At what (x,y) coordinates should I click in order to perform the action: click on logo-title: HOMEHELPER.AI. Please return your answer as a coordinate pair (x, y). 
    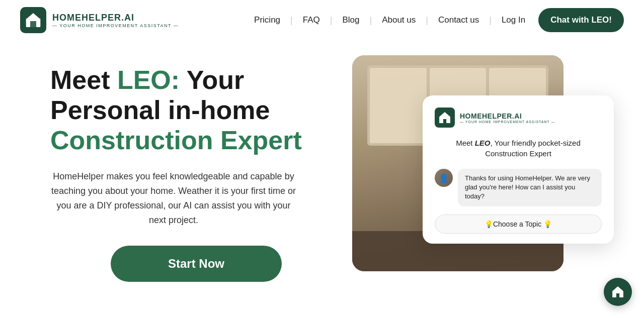
    Looking at the image, I should click on (116, 18).